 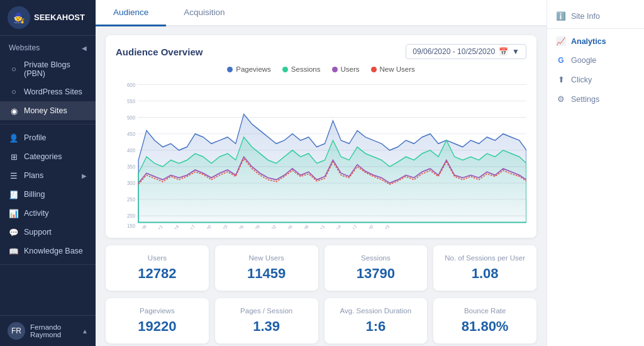 I want to click on right-panel-site-info: ℹ️ Site Info, so click(x=596, y=16).